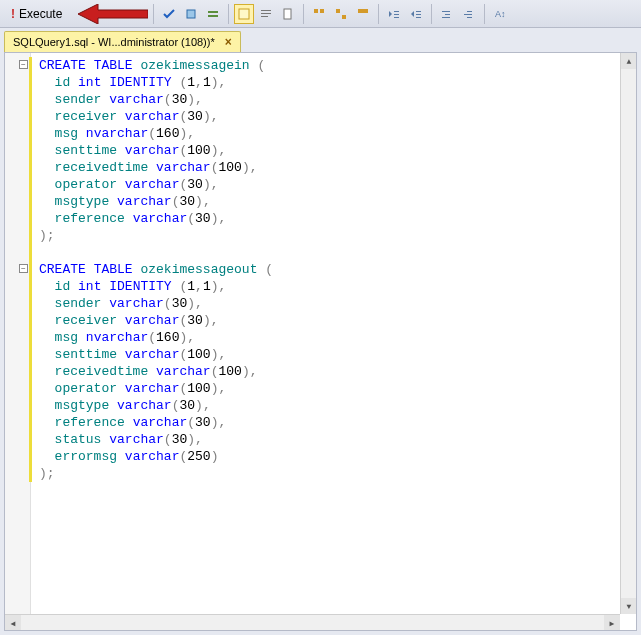 This screenshot has height=635, width=641. Describe the element at coordinates (18, 342) in the screenshot. I see `gutter: −−` at that location.